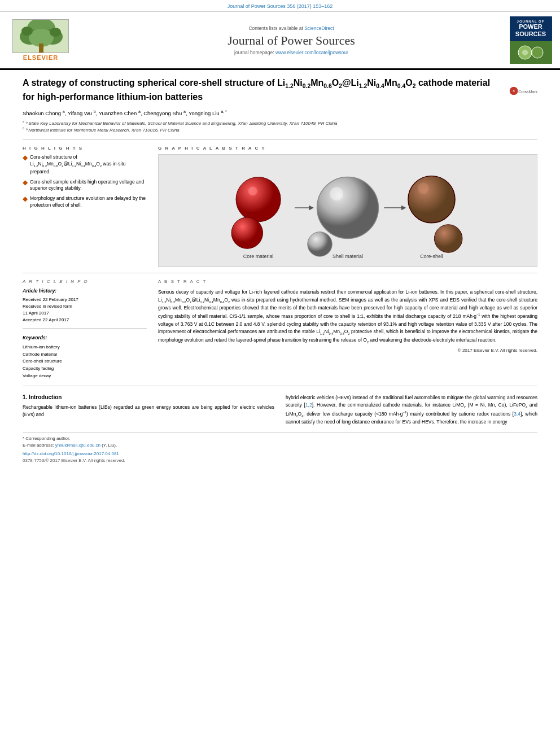  Describe the element at coordinates (531, 29) in the screenshot. I see `power-sources-badge: JOURNAL OF POWERSOURCES` at that location.